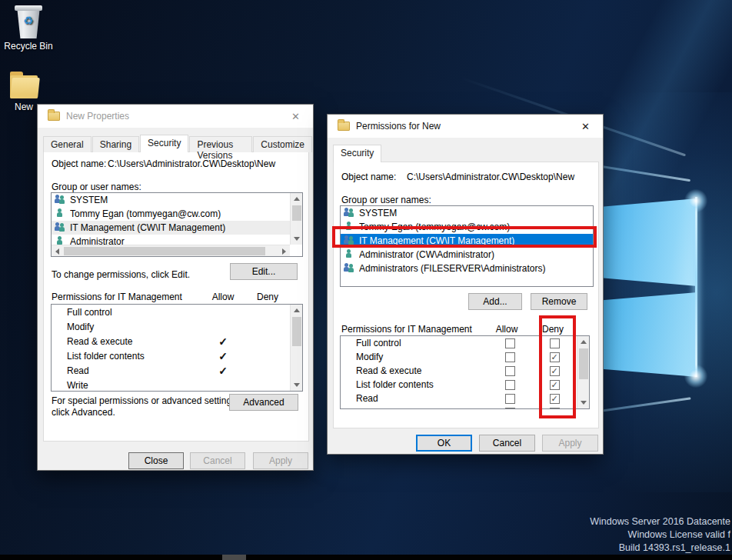 The width and height of the screenshot is (732, 560). What do you see at coordinates (264, 402) in the screenshot?
I see `advanced-button: Advanced` at bounding box center [264, 402].